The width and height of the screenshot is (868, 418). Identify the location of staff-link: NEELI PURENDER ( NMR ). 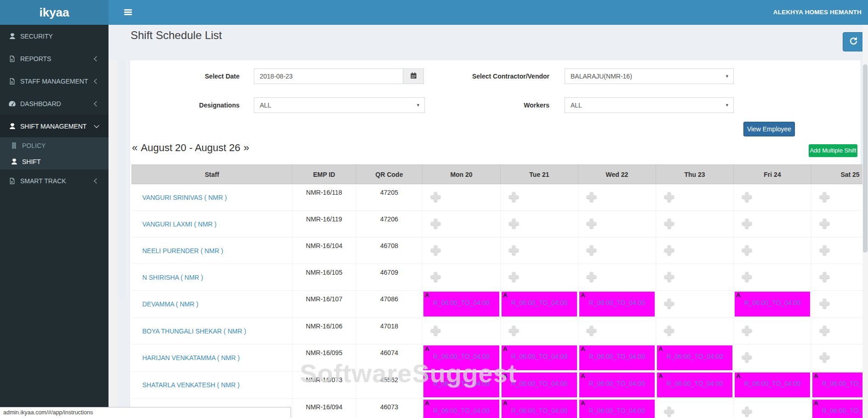
(183, 251).